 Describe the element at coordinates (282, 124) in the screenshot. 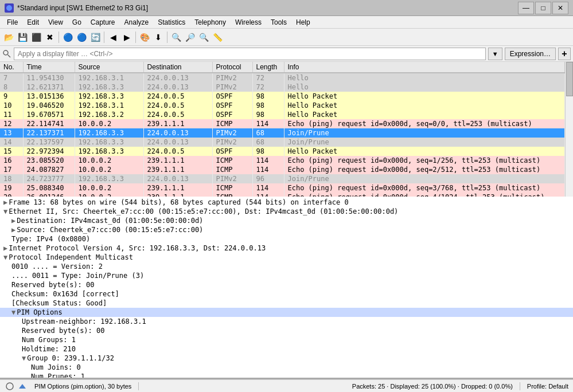

I see `table-row: 12 22.114741 10.0.0.2 239.1.1.1 ICMP 114…` at that location.